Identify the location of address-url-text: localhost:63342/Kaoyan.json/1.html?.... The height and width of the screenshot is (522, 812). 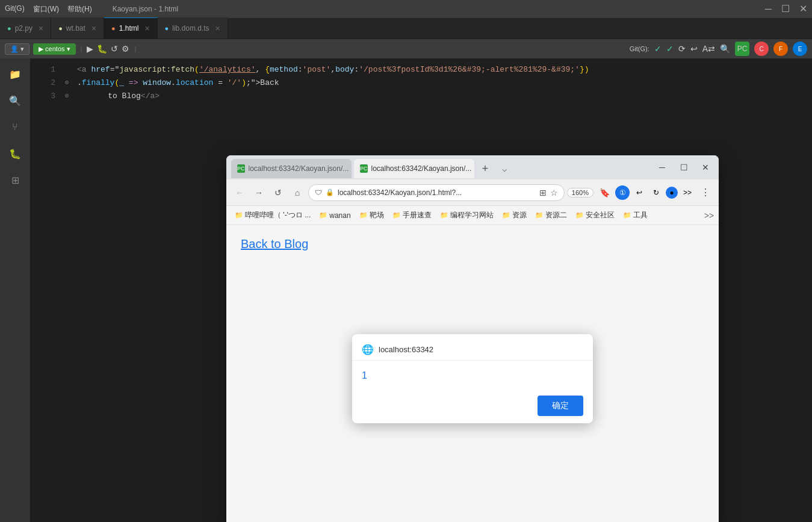
(437, 193).